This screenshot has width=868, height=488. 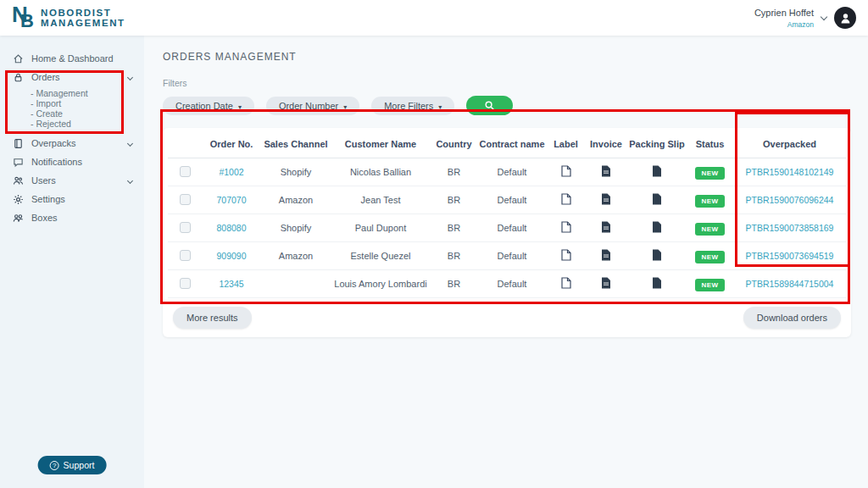 I want to click on sales-channel-cell: Amazon, so click(x=296, y=256).